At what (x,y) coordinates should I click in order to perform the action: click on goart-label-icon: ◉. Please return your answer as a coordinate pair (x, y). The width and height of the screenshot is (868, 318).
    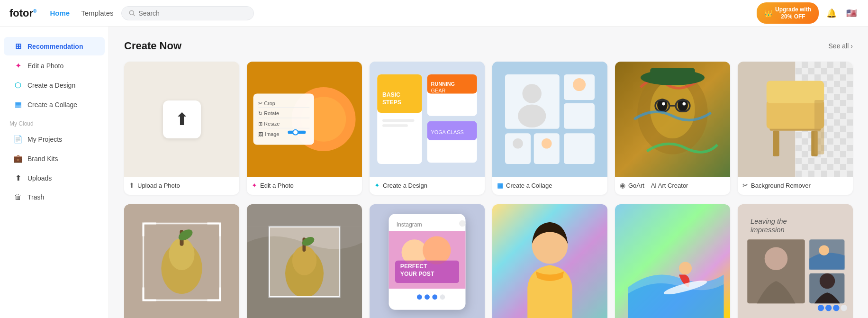
    Looking at the image, I should click on (623, 185).